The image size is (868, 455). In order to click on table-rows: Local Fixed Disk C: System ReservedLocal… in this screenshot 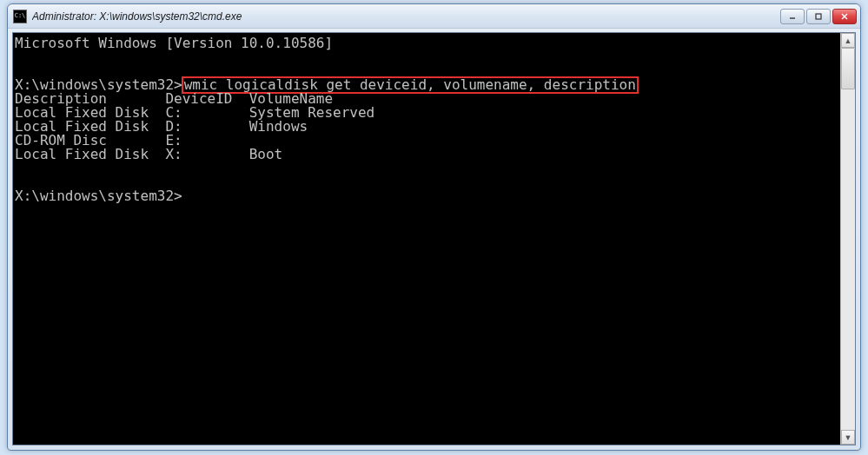, I will do `click(427, 134)`.